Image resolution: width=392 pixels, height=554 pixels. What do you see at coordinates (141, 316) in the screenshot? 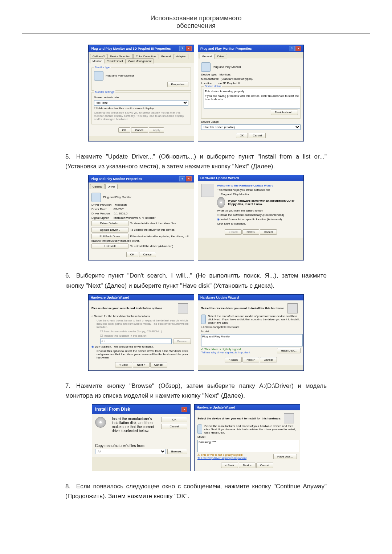
I see `search-radio: Search for the best driver in these loca…` at bounding box center [141, 316].